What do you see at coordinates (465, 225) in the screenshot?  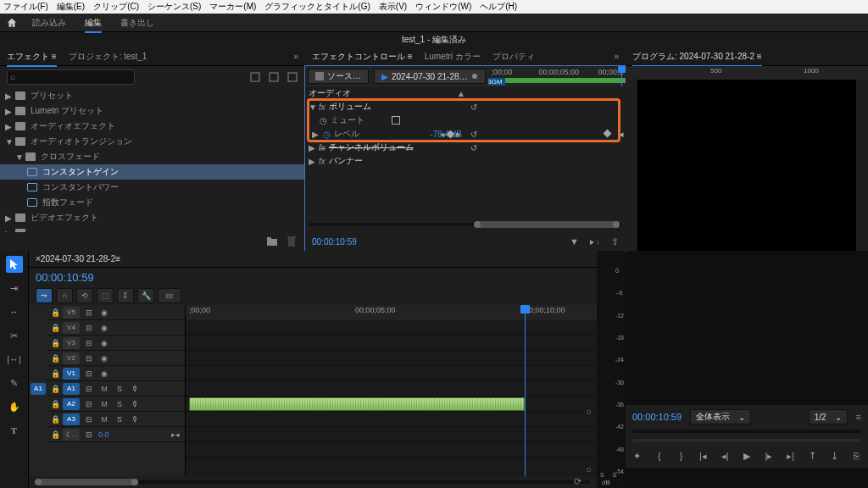 I see `ec-hscroll` at bounding box center [465, 225].